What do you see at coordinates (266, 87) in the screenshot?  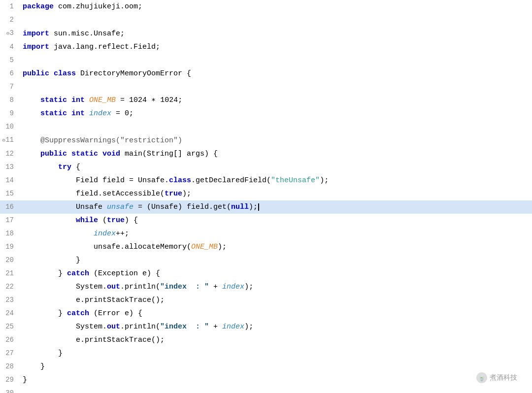 I see `table-row: 7` at bounding box center [266, 87].